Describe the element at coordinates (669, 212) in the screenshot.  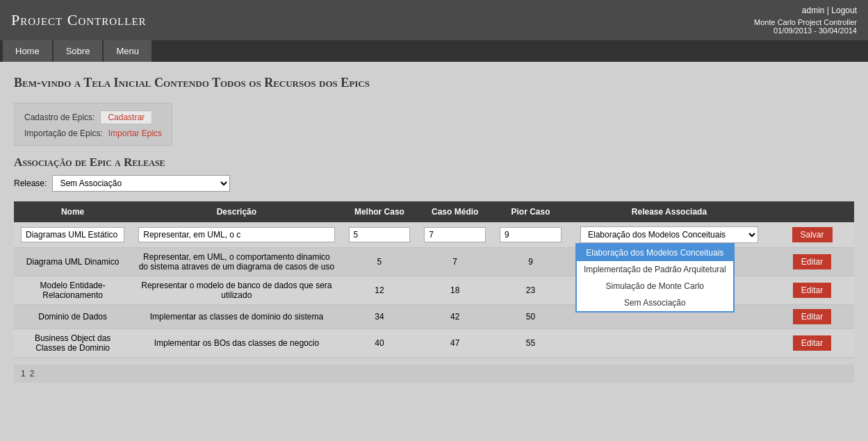
I see `th-release: Release Associada` at that location.